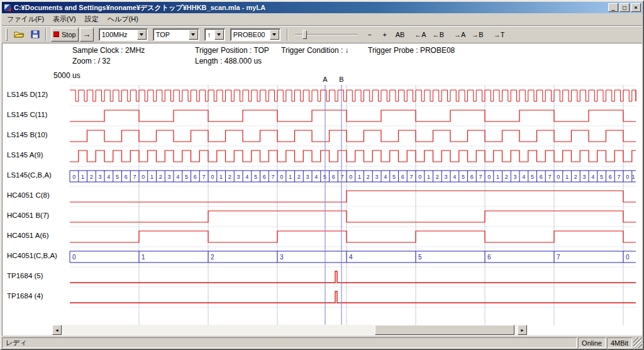 Image resolution: width=644 pixels, height=350 pixels. I want to click on zoom-in-button: +, so click(385, 35).